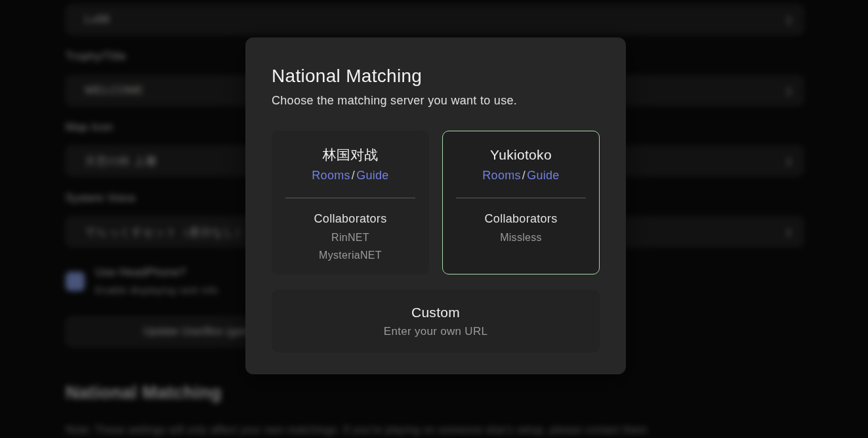 This screenshot has width=868, height=438. What do you see at coordinates (521, 155) in the screenshot?
I see `server-name: Yukiotoko` at bounding box center [521, 155].